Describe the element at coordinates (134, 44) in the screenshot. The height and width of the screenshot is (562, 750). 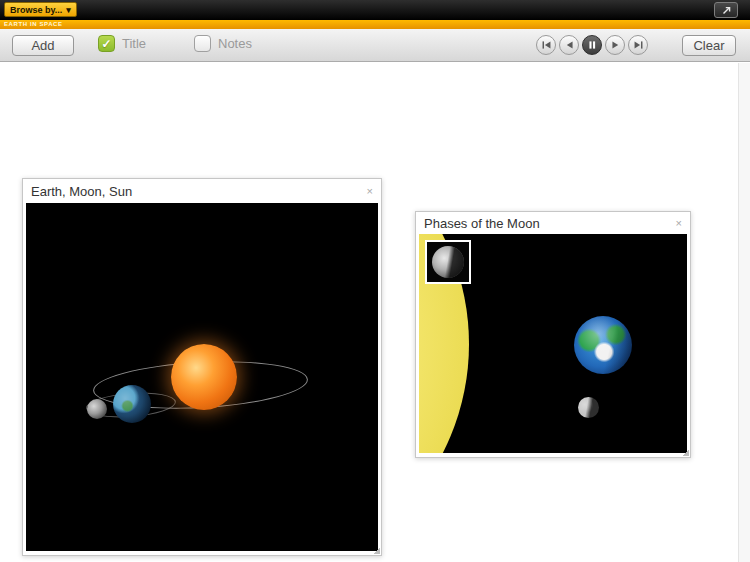
I see `title-checkbox-label: Title` at that location.